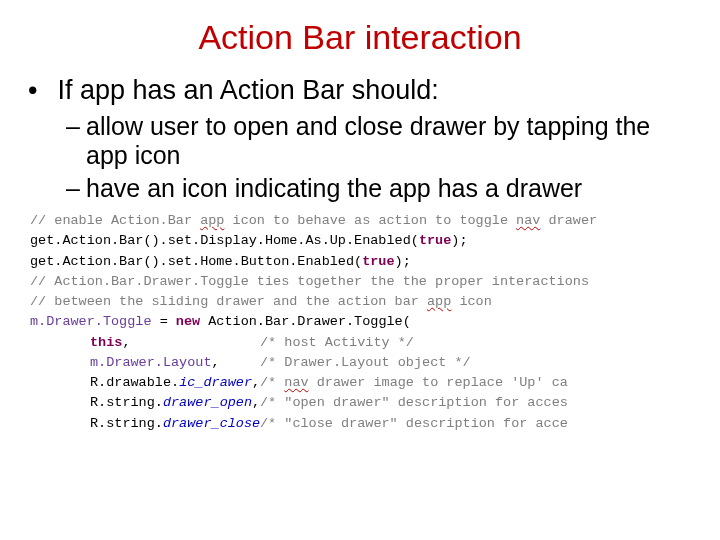  I want to click on code-line-8: m.Drawer.Layout,/* Drawer.Layout object …, so click(360, 363).